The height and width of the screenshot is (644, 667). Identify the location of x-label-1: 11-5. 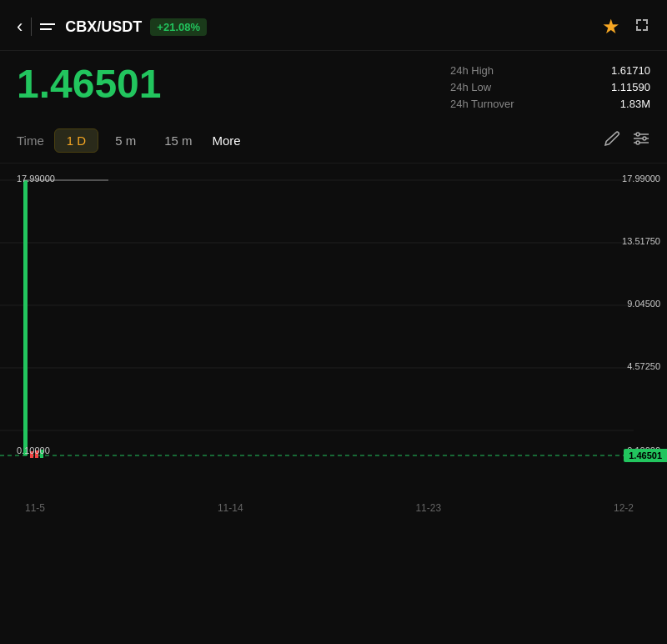
(35, 508).